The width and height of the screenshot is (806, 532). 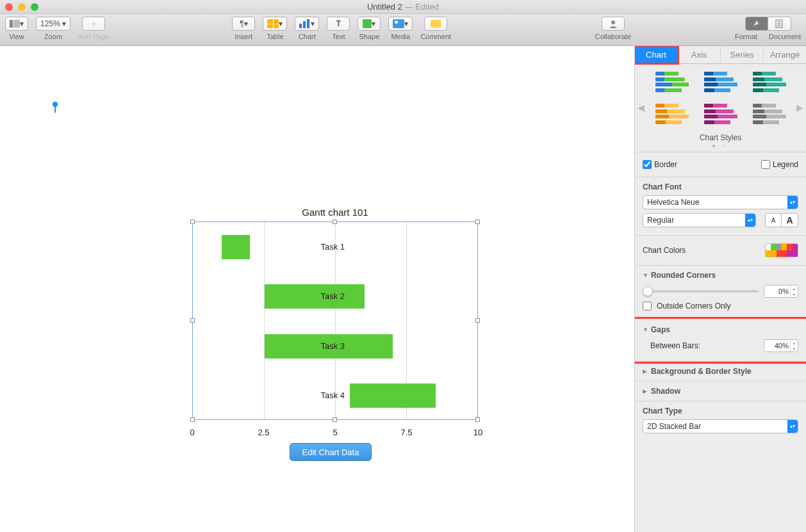 What do you see at coordinates (307, 24) in the screenshot?
I see `chart-button: ▾` at bounding box center [307, 24].